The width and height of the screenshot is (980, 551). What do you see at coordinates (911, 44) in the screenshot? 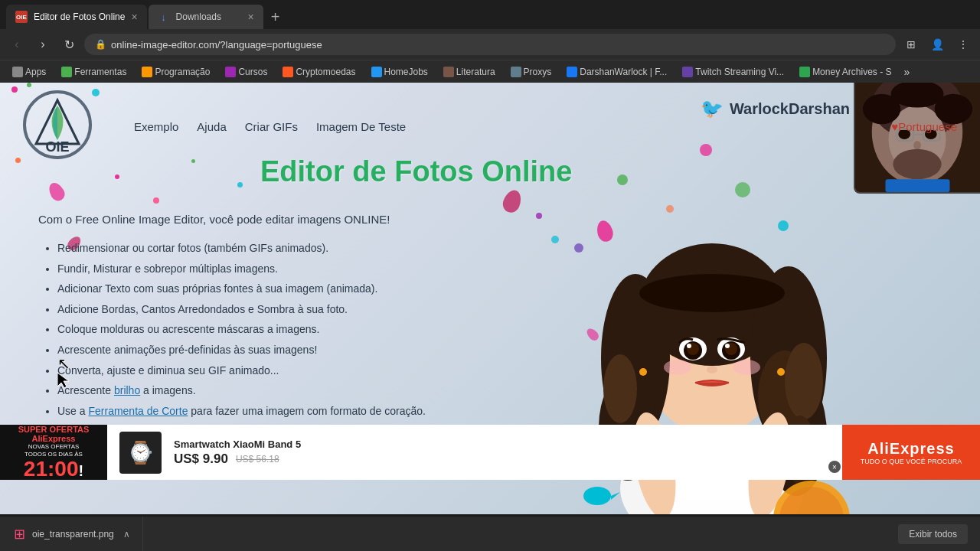
I see `extensions-icon: ⊞` at bounding box center [911, 44].